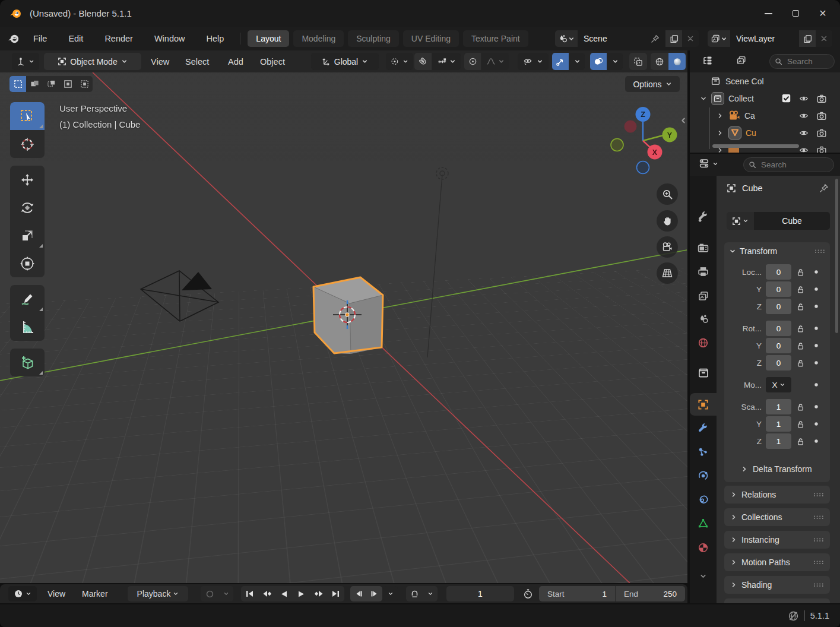  What do you see at coordinates (777, 495) in the screenshot?
I see `panel-relations: Relations` at bounding box center [777, 495].